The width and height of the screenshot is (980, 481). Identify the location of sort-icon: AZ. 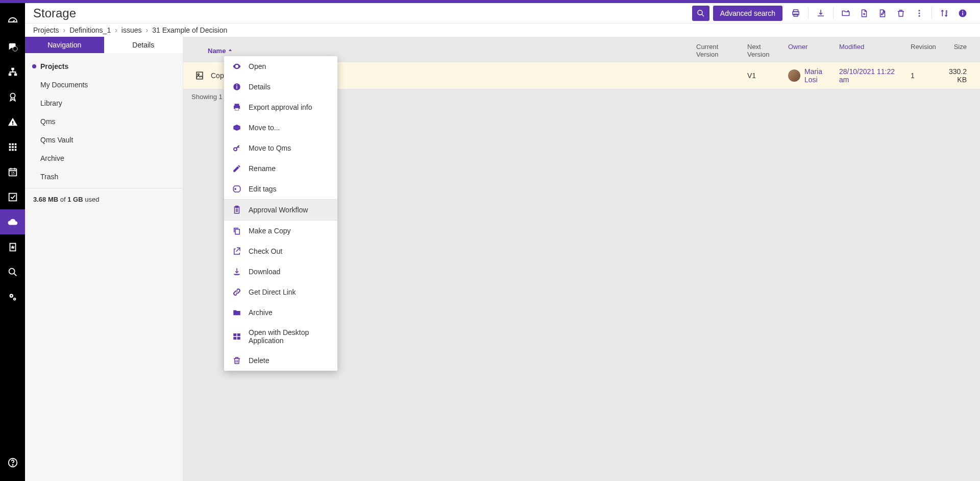
(944, 13).